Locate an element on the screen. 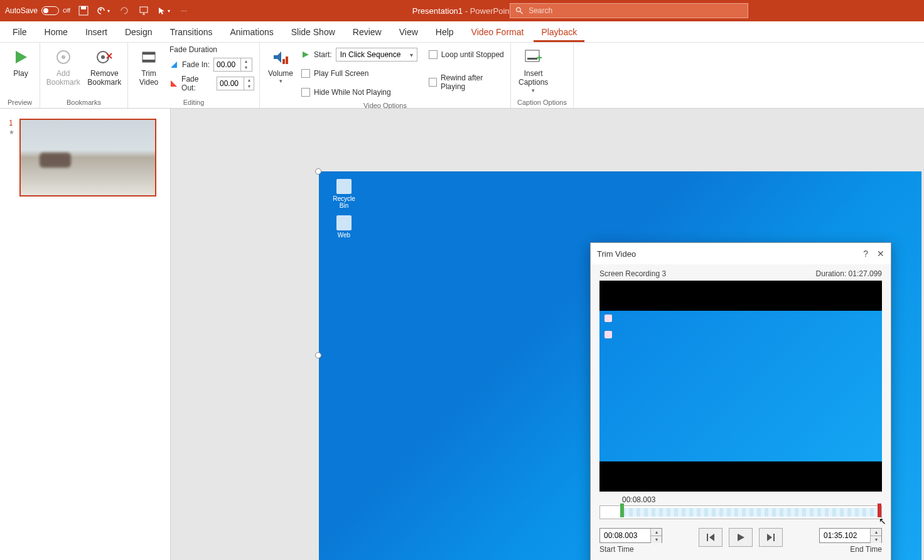 The height and width of the screenshot is (560, 924). tab-transitions: Transitions is located at coordinates (191, 33).